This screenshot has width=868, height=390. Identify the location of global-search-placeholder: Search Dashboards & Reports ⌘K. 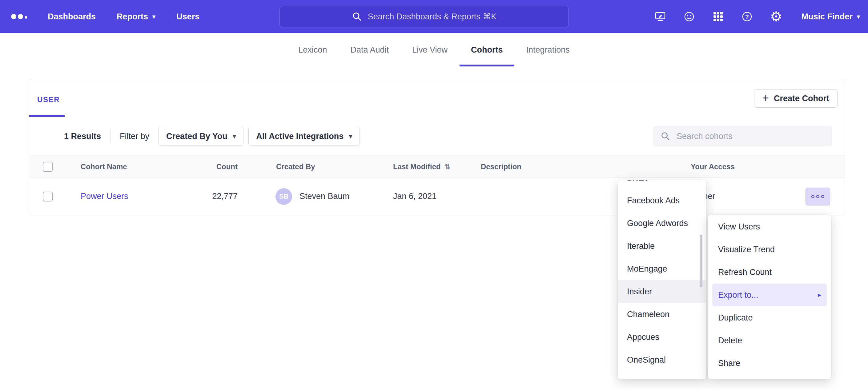
(432, 17).